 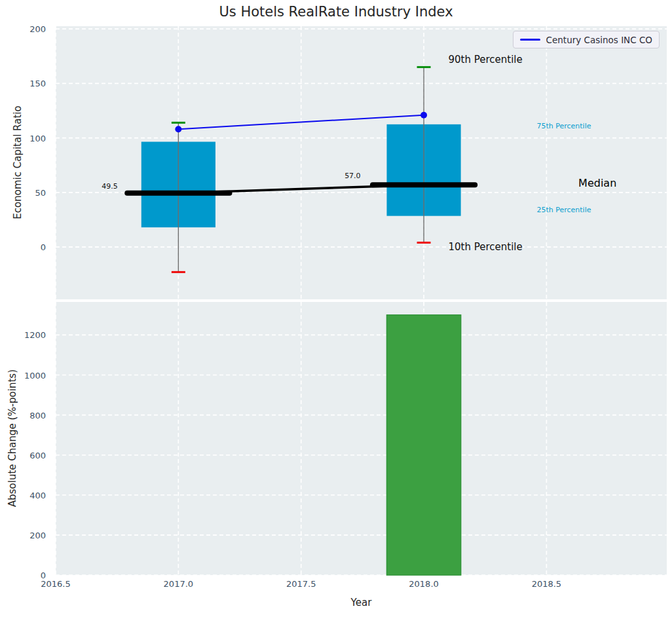 What do you see at coordinates (23, 138) in the screenshot?
I see `y-tick-label-top: 100` at bounding box center [23, 138].